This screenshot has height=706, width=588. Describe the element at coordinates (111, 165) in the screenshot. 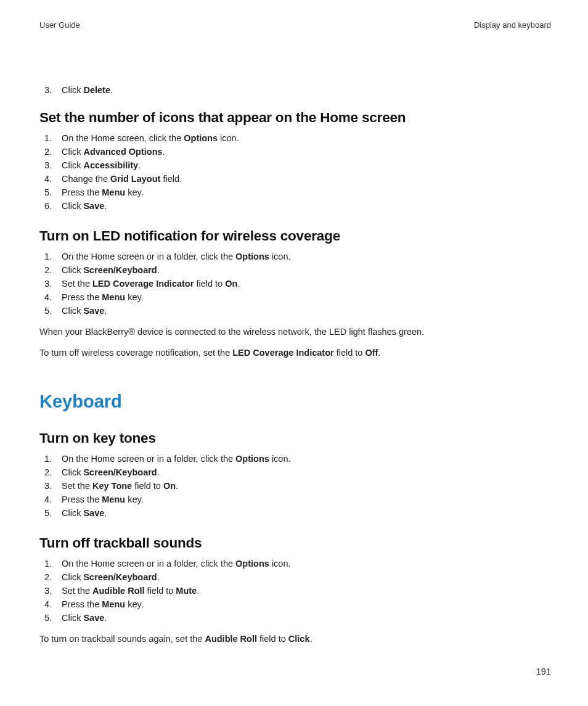

I see `text-fragment: Accessibility` at that location.